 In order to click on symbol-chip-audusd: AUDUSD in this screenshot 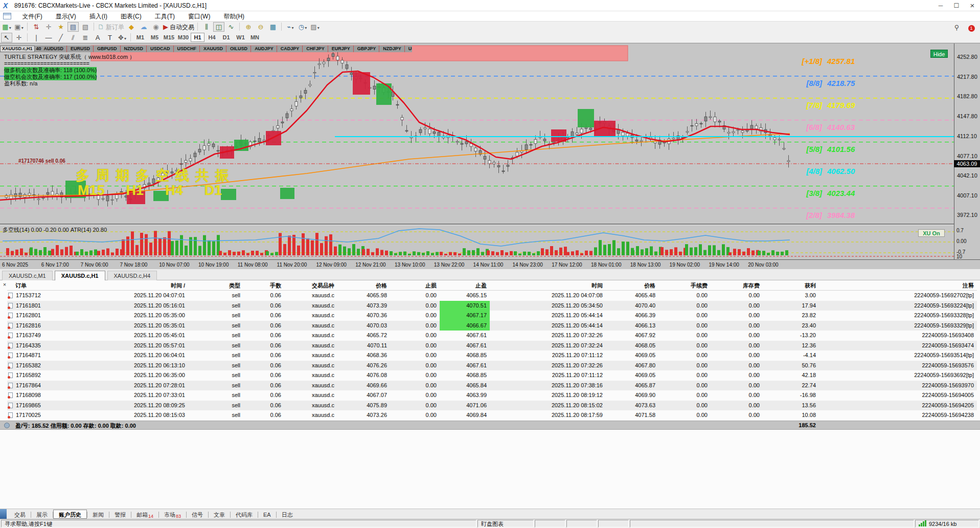, I will do `click(56, 49)`.